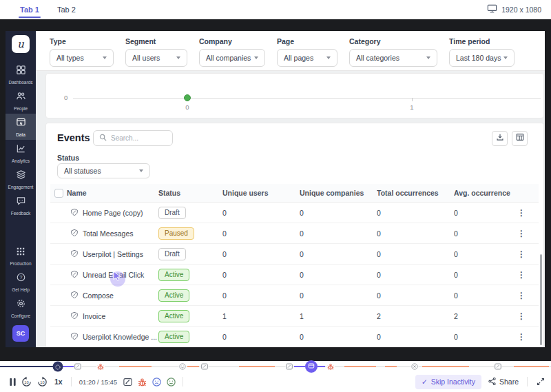 The width and height of the screenshot is (551, 392). Describe the element at coordinates (478, 58) in the screenshot. I see `filter-value: Last 180 days` at that location.